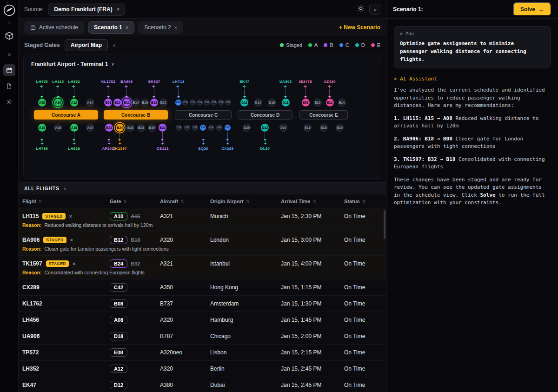  Describe the element at coordinates (179, 127) in the screenshot. I see `gate-C28: C28` at that location.